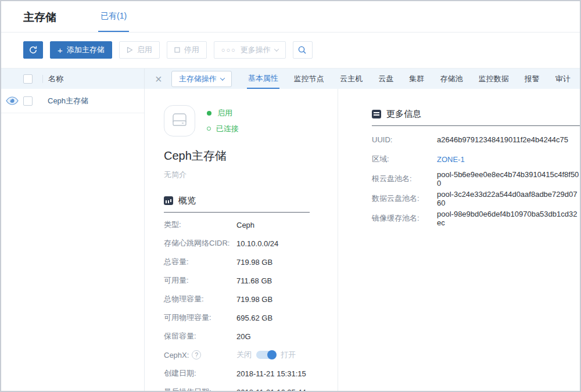  I want to click on eye-icon, so click(12, 101).